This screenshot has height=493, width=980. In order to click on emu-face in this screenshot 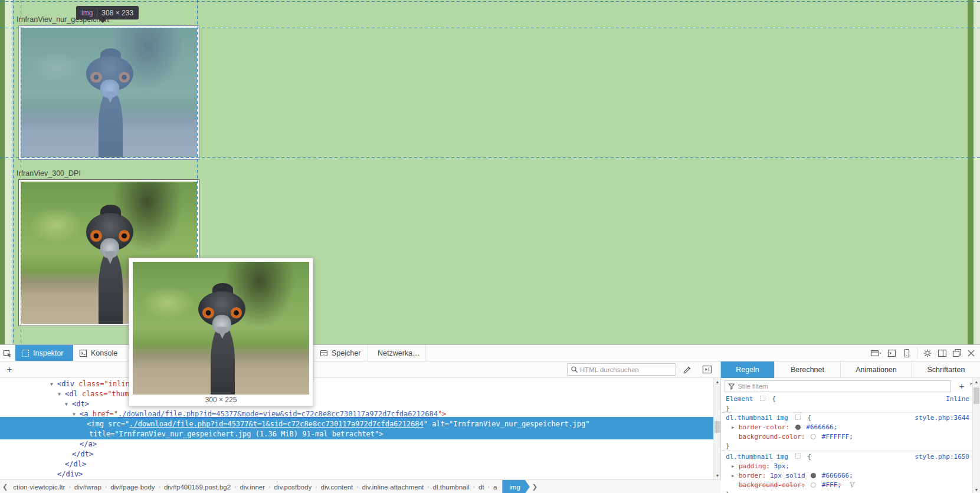, I will do `click(110, 88)`.